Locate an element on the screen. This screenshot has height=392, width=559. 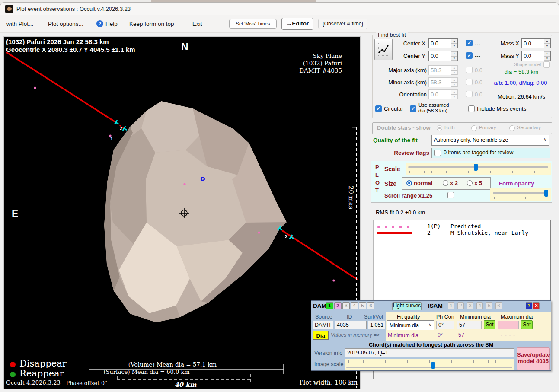
damit-model-4-button: 4 is located at coordinates (355, 306).